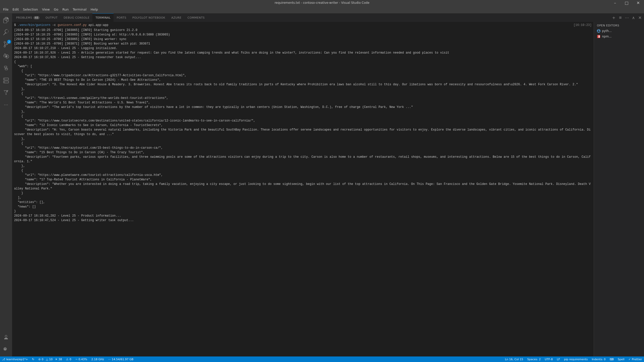 The image size is (644, 362). What do you see at coordinates (328, 18) in the screenshot?
I see `panel-tabs: PROBLEMS 48 OUTPUT DEBUG CONSOLE TERMINA…` at bounding box center [328, 18].